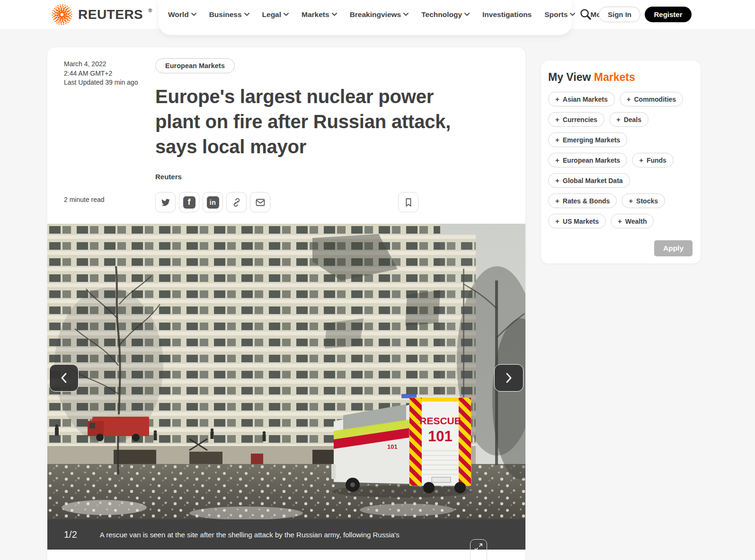 This screenshot has width=755, height=560. I want to click on link-icon, so click(237, 202).